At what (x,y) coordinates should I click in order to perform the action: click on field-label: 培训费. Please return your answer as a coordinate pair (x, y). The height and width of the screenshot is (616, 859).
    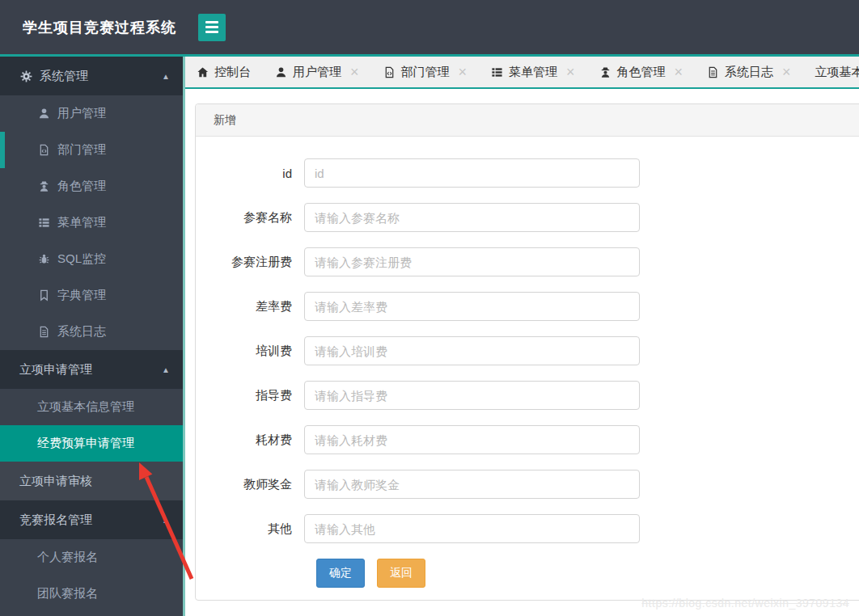
    Looking at the image, I should click on (250, 351).